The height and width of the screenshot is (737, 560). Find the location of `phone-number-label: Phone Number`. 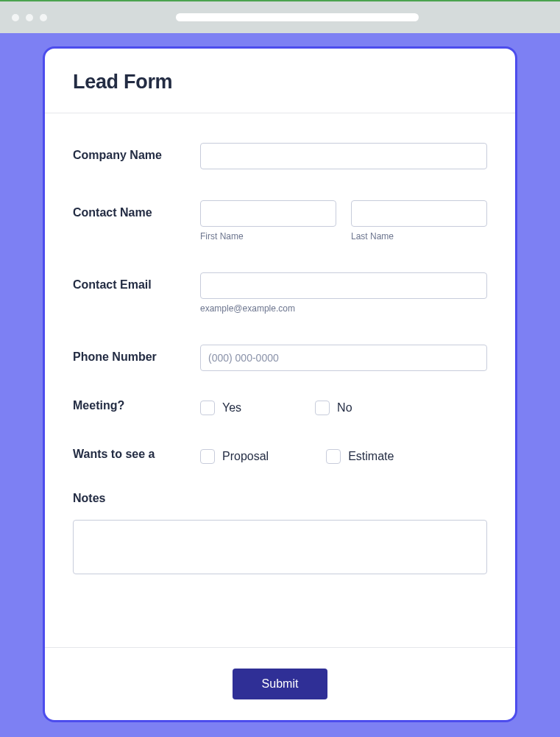

phone-number-label: Phone Number is located at coordinates (137, 358).